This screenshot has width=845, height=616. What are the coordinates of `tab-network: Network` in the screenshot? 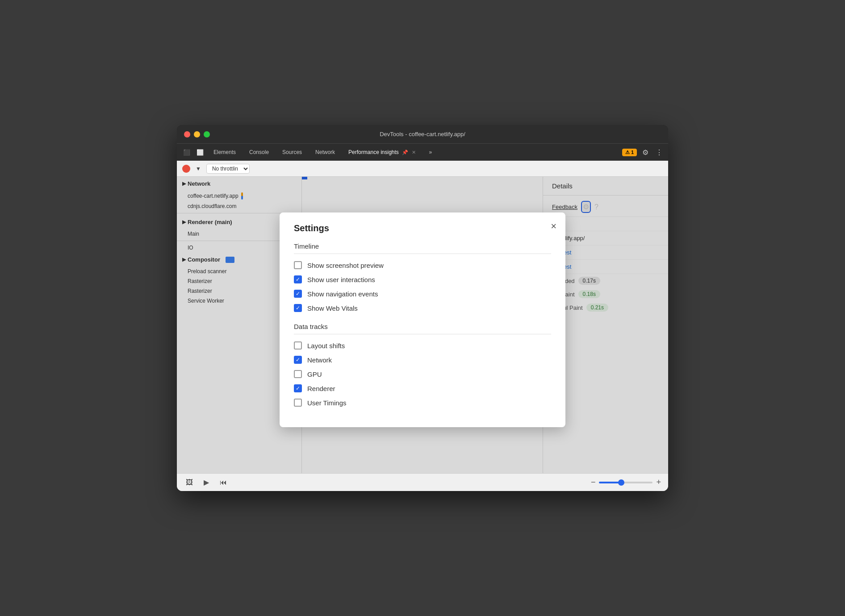 It's located at (325, 152).